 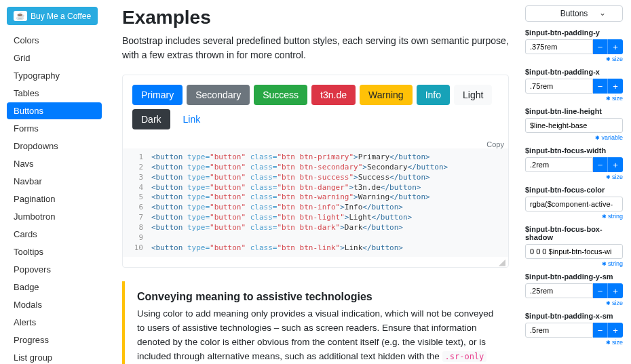 What do you see at coordinates (574, 190) in the screenshot?
I see `variable-label: $input-btn-focus-color` at bounding box center [574, 190].